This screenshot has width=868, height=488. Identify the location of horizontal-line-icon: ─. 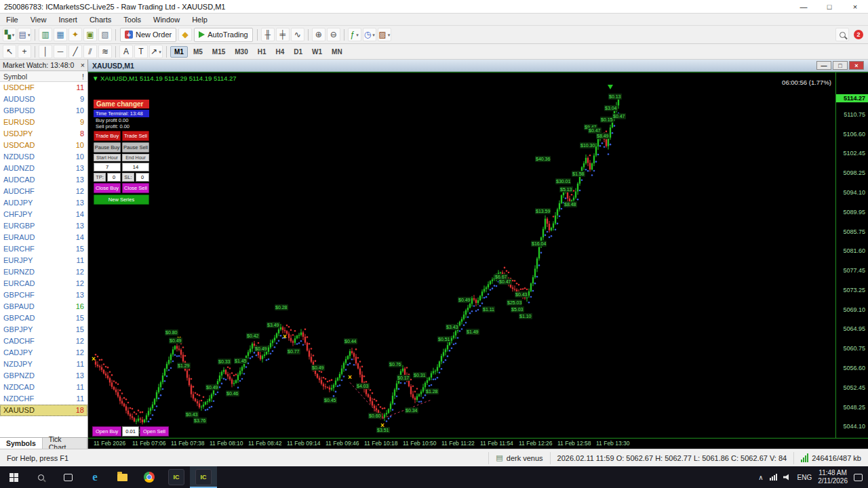
(60, 52).